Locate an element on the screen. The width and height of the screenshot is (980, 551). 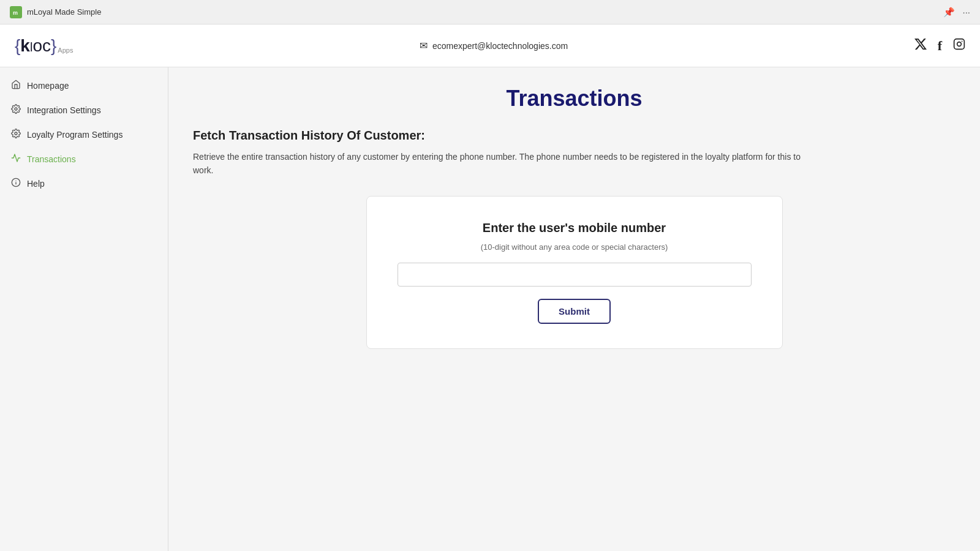
top-bar-left: m mLoyal Made Simple is located at coordinates (55, 12).